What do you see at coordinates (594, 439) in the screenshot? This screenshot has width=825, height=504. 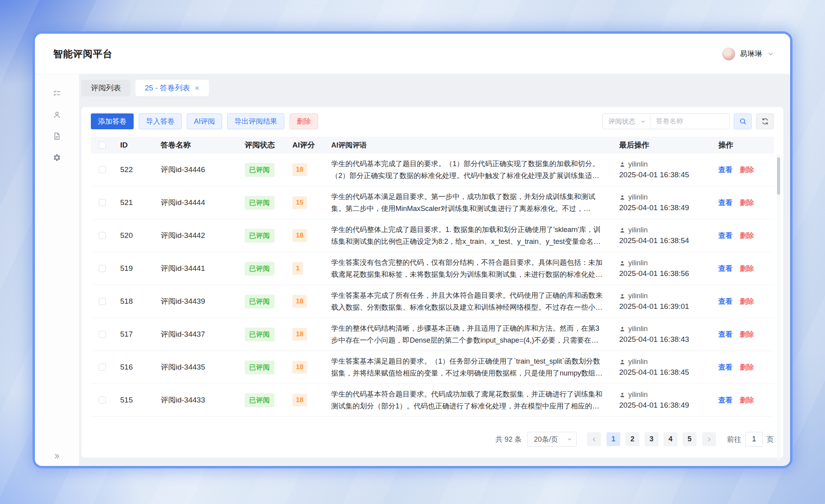 I see `chevron-left-icon` at bounding box center [594, 439].